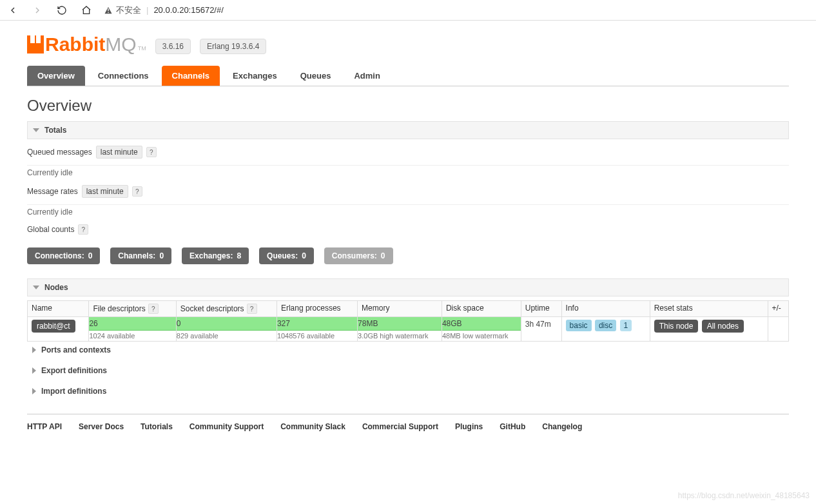  I want to click on global-counts-label: Global counts, so click(50, 229).